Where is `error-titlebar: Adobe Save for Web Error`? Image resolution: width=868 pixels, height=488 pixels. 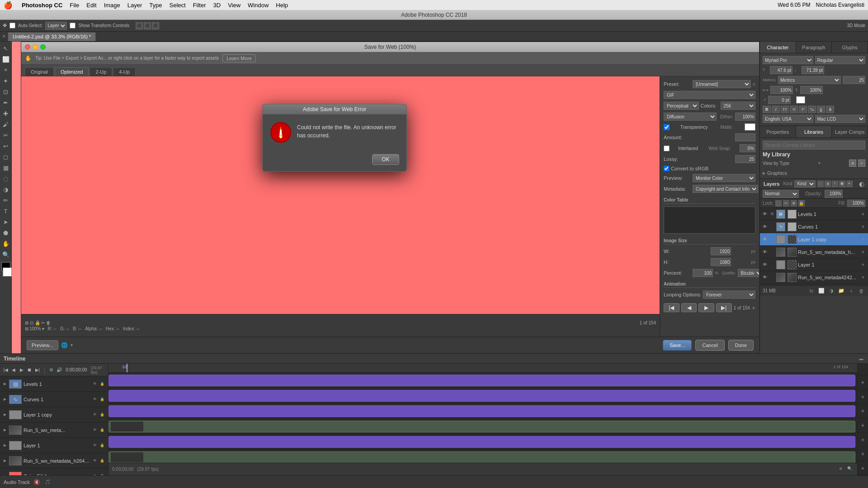 error-titlebar: Adobe Save for Web Error is located at coordinates (335, 109).